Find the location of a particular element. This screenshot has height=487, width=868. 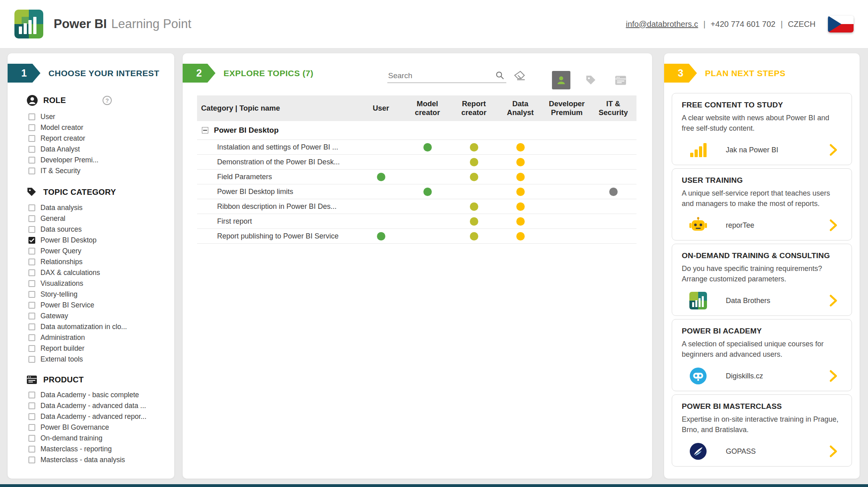

table-row: Demonstration of the Power BI Desk... is located at coordinates (417, 162).